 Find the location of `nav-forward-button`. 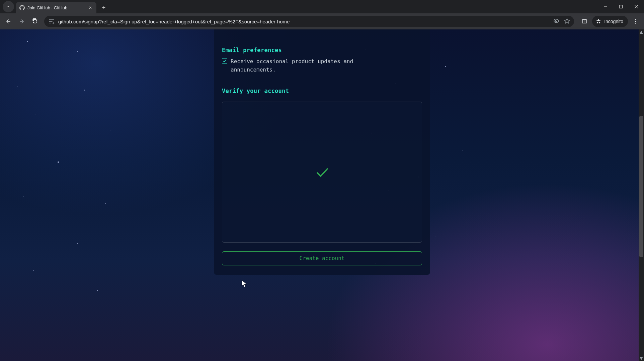

nav-forward-button is located at coordinates (22, 21).